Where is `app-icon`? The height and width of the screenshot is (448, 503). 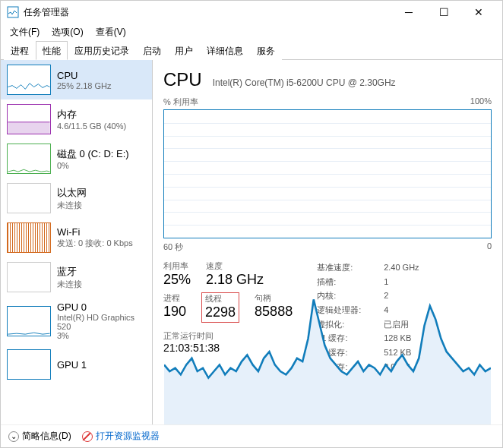 app-icon is located at coordinates (13, 12).